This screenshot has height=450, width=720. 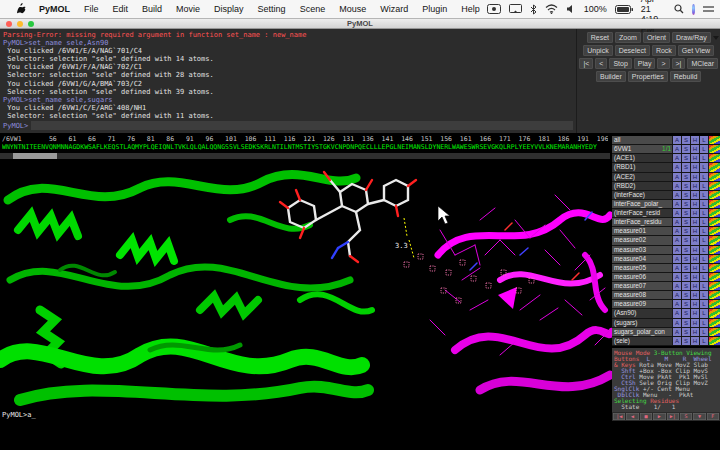 What do you see at coordinates (611, 76) in the screenshot?
I see `builder-button: Builder` at bounding box center [611, 76].